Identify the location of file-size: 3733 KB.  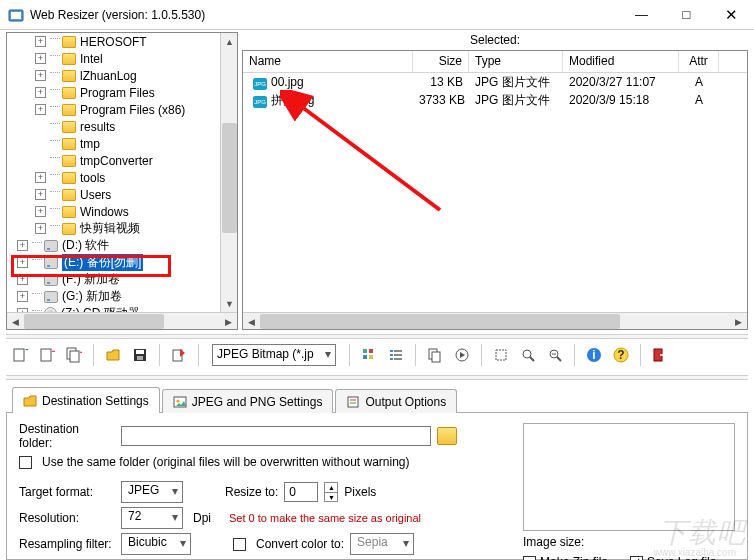
(441, 100).